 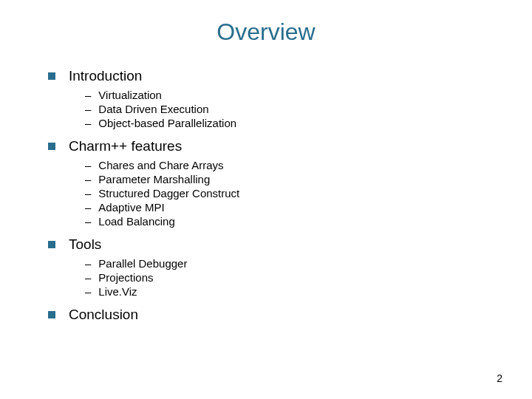 I want to click on sub-list: – Parallel Debugger – Projections – Live…, so click(x=272, y=278).